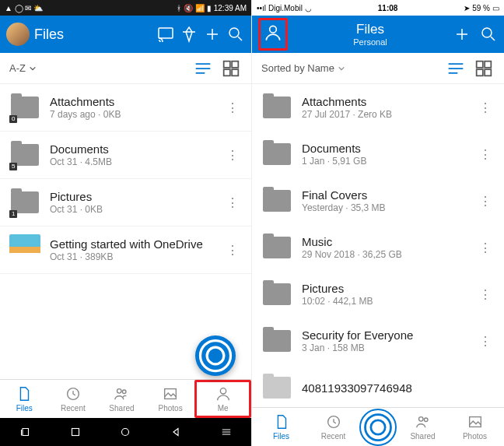  Describe the element at coordinates (25, 432) in the screenshot. I see `nav-recent-icon` at that location.